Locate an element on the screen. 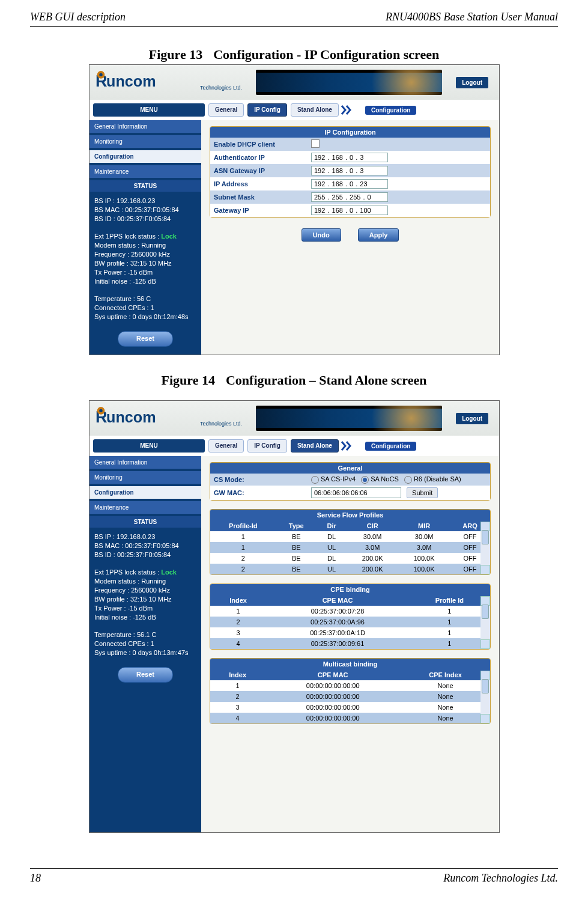 The height and width of the screenshot is (899, 588). page-running-header: WEB GUI description RNU4000BS Base Stati… is located at coordinates (294, 17).